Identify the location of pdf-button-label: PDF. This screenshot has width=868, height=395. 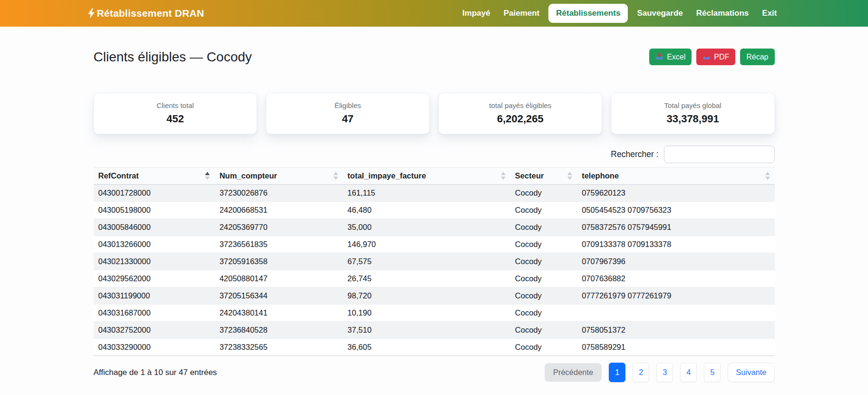
(722, 57).